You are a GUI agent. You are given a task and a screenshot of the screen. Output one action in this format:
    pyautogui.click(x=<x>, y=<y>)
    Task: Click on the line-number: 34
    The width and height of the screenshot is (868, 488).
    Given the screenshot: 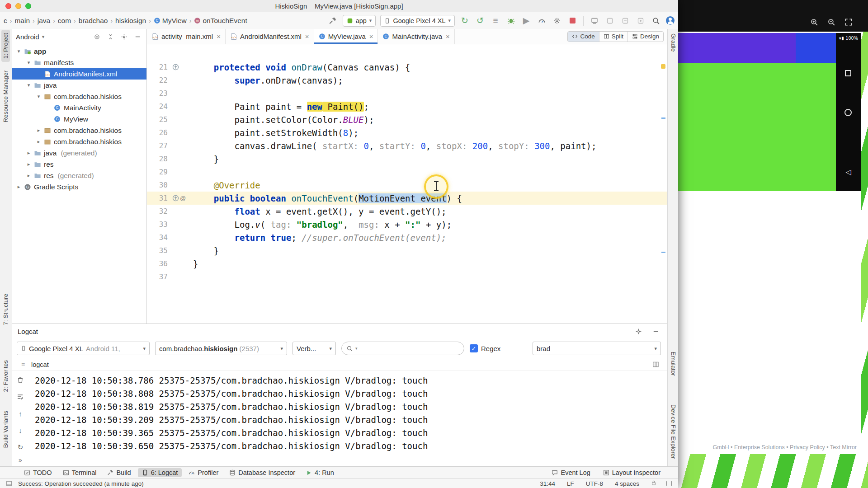 What is the action you would take?
    pyautogui.click(x=158, y=238)
    